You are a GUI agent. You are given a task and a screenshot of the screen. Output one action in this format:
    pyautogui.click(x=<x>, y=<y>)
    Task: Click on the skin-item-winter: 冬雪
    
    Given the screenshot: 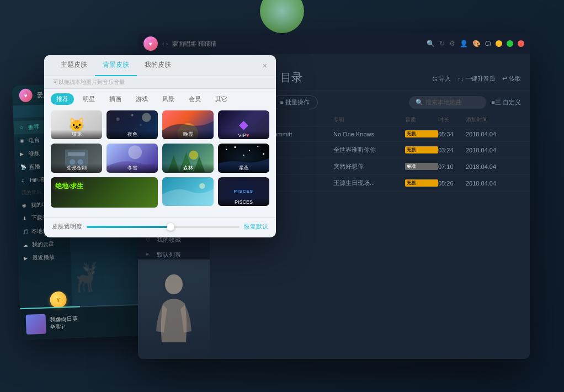 What is the action you would take?
    pyautogui.click(x=132, y=158)
    